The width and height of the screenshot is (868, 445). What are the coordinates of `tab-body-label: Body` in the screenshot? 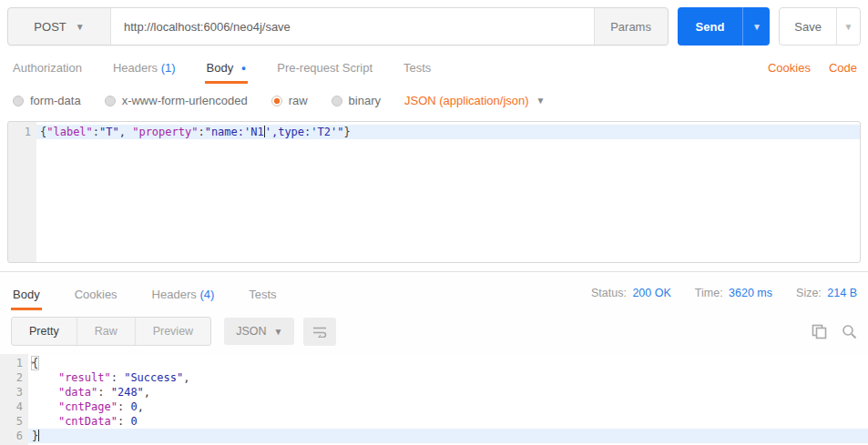 It's located at (220, 67).